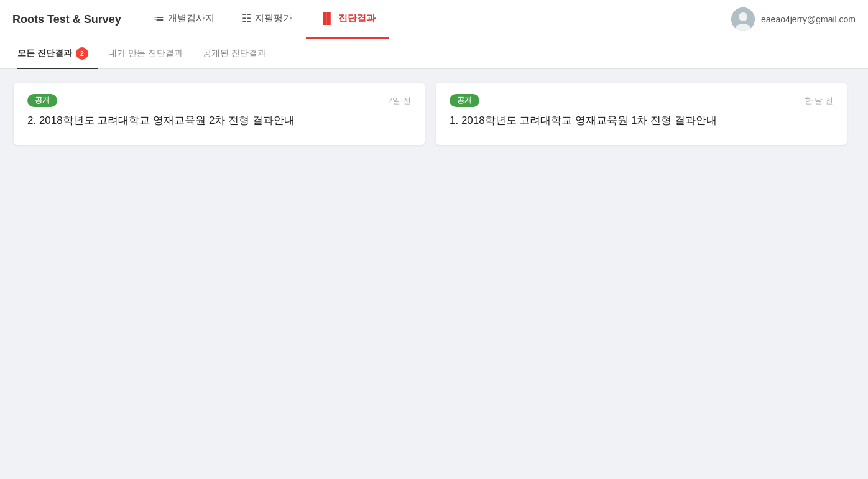  Describe the element at coordinates (234, 54) in the screenshot. I see `sub-tab-public: 공개된 진단결과` at that location.